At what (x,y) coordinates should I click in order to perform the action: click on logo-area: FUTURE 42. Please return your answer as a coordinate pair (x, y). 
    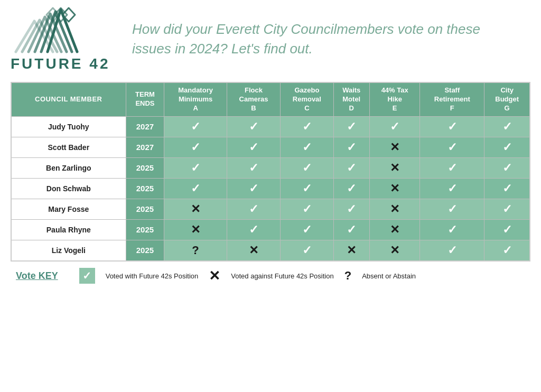
    Looking at the image, I should click on (63, 39).